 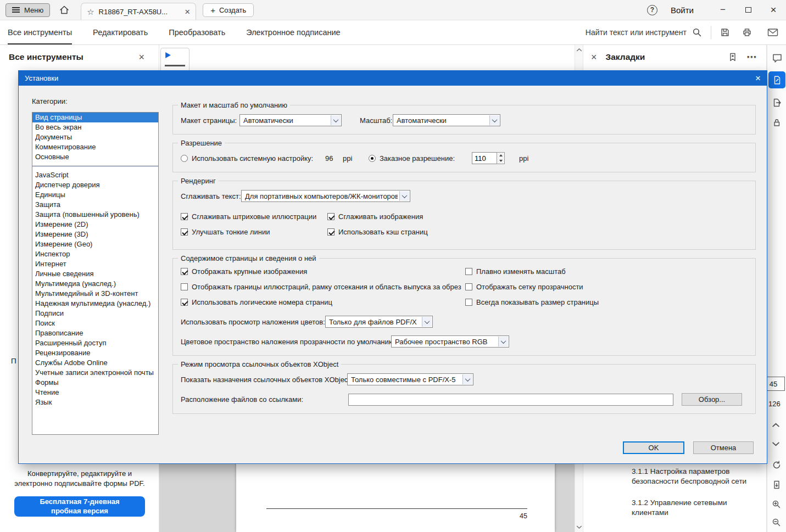 What do you see at coordinates (777, 523) in the screenshot?
I see `zoom-out-icon` at bounding box center [777, 523].